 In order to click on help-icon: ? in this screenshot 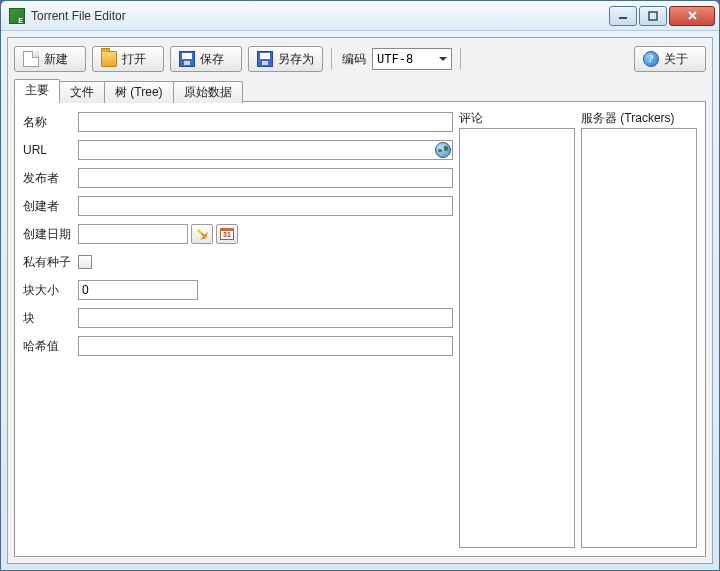, I will do `click(651, 59)`.